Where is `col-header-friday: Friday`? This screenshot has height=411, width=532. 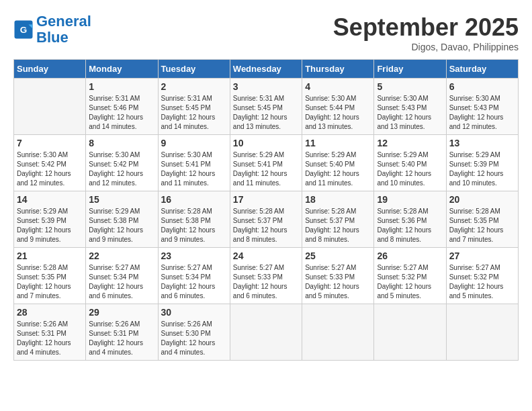
col-header-friday: Friday is located at coordinates (410, 69).